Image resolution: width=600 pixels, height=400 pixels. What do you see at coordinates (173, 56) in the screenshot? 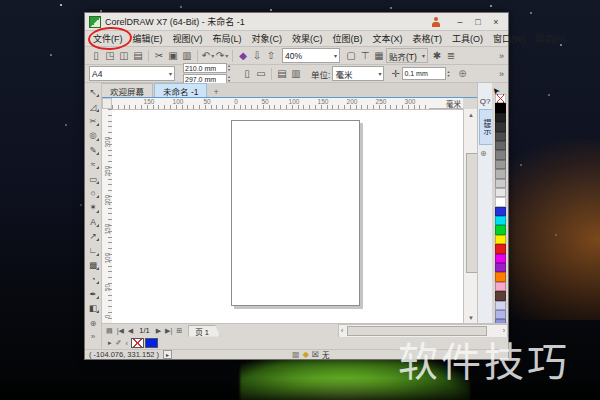
I see `copy-icon: ▣` at bounding box center [173, 56].